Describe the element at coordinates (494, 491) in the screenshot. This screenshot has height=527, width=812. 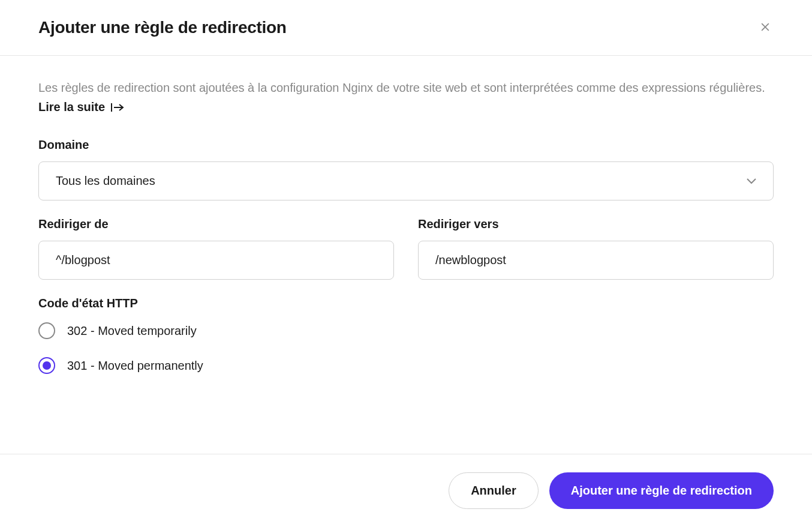
I see `cancel-button: Annuler` at that location.